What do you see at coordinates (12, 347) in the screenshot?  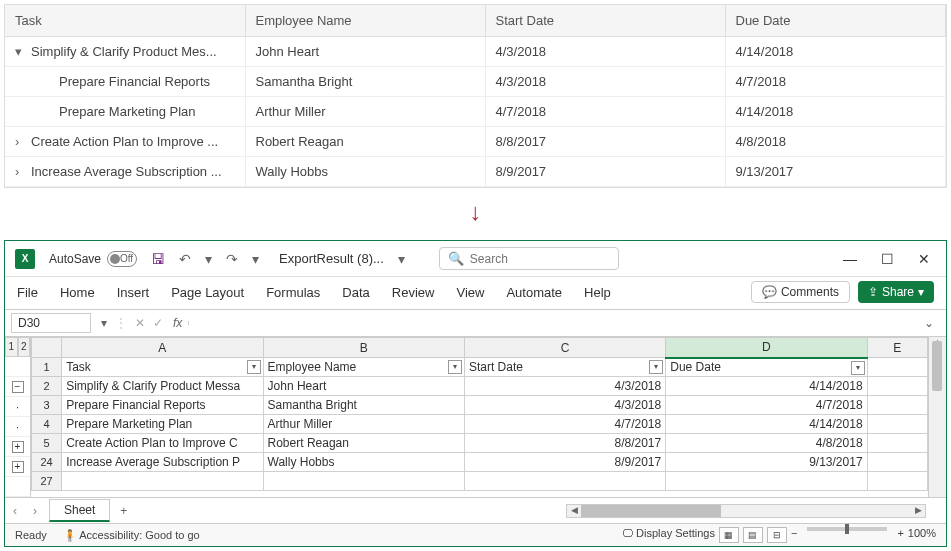 I see `outline-level-1: 1` at bounding box center [12, 347].